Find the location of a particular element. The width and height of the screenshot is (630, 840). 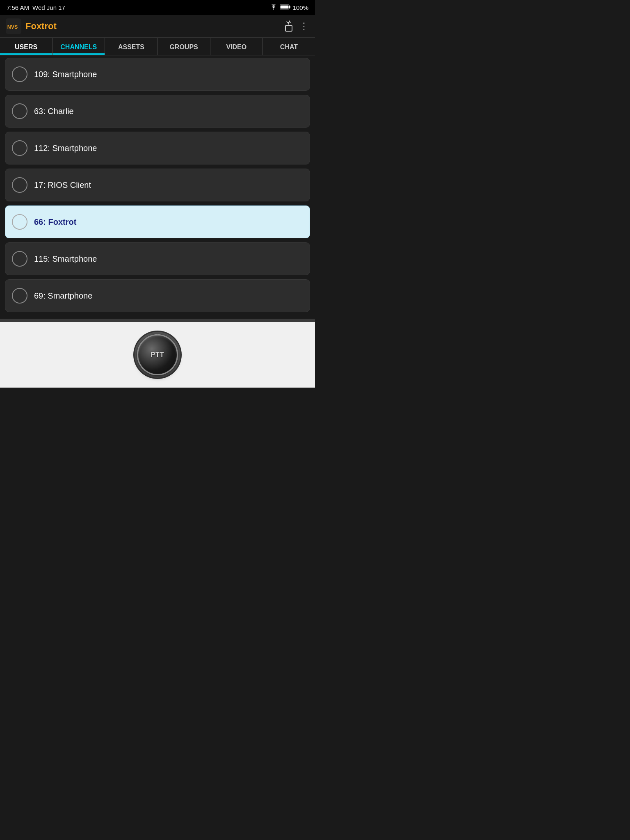

tab-assets: ASSETS is located at coordinates (131, 46).